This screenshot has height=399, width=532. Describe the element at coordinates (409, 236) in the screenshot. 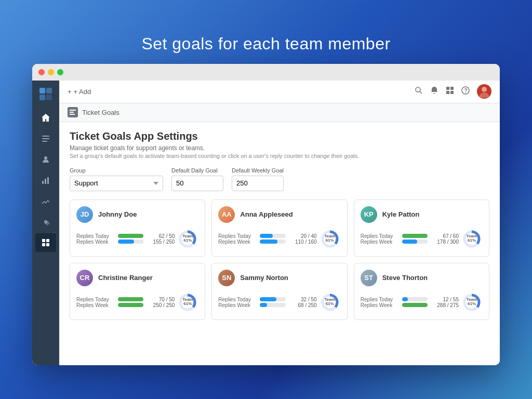

I see `replies-today-row: Replies Today 67 / 60` at that location.